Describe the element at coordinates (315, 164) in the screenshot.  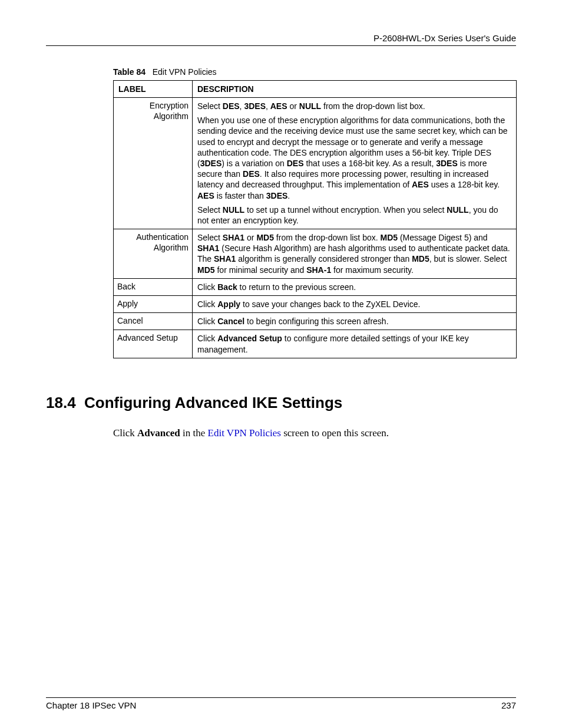
I see `row-encryption-algorithm: Encryption Algorithm Select DES, 3DES, A…` at that location.